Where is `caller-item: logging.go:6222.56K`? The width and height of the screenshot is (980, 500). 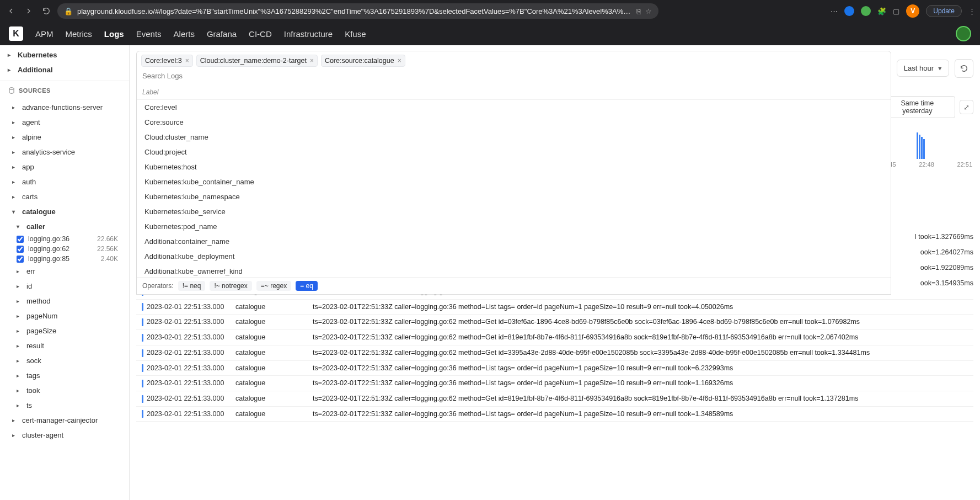 caller-item: logging.go:6222.56K is located at coordinates (65, 249).